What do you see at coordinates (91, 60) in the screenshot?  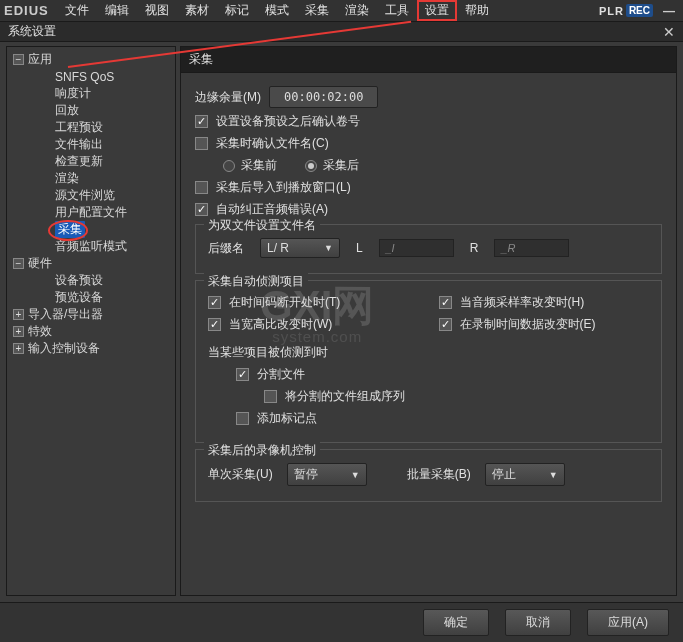 I see `tree-group-app: − 应用` at bounding box center [91, 60].